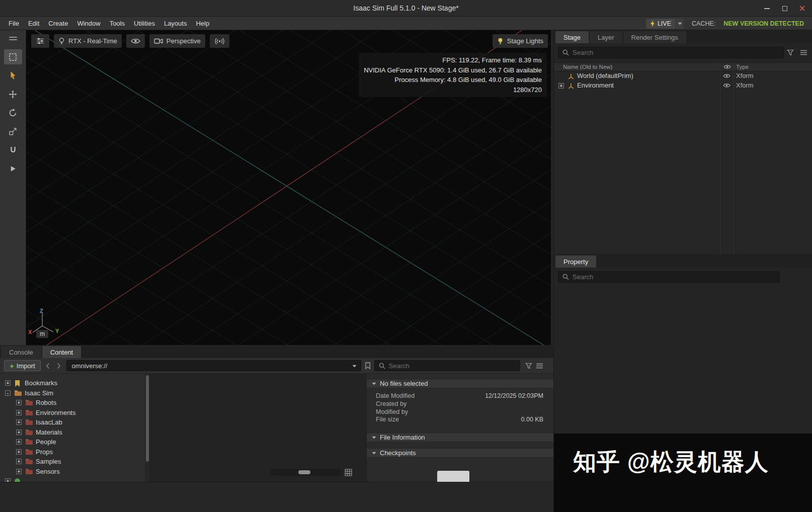  What do you see at coordinates (147, 428) in the screenshot?
I see `tree-scrollbar` at bounding box center [147, 428].